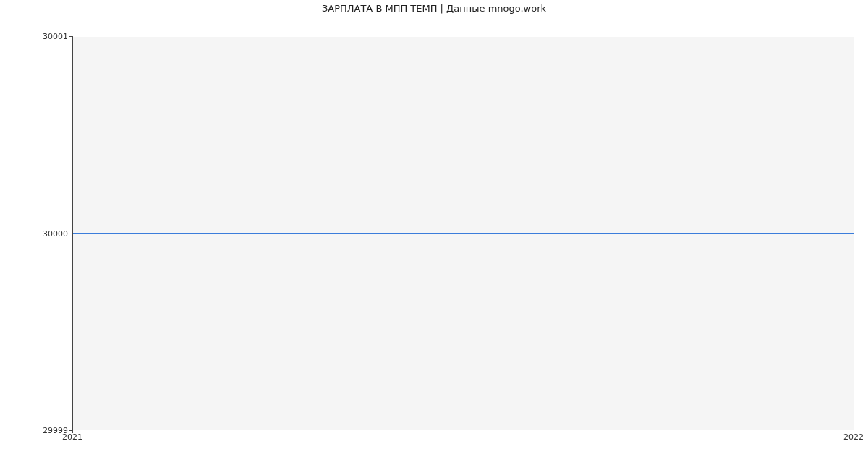  Describe the element at coordinates (463, 36) in the screenshot. I see `grid-line` at that location.